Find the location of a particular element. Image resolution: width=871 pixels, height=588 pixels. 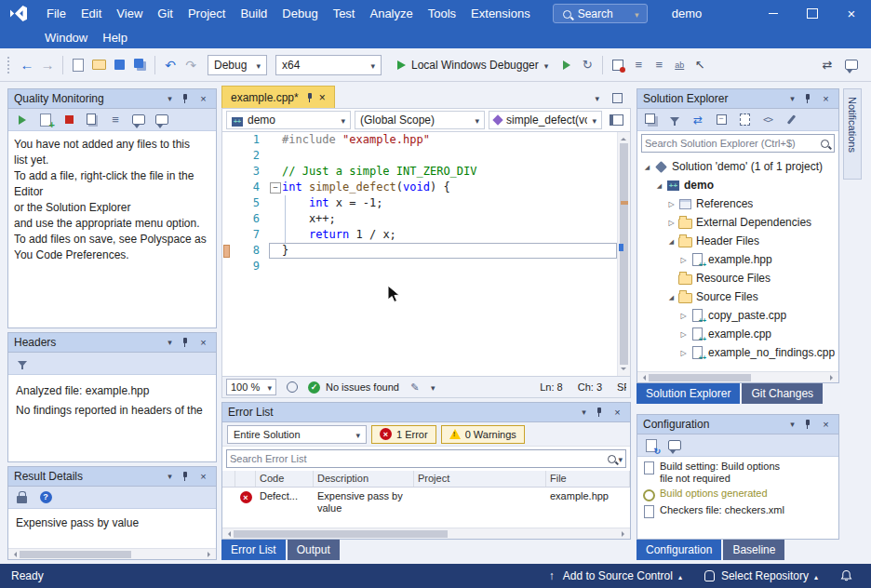

run-analysis-icon is located at coordinates (22, 120).